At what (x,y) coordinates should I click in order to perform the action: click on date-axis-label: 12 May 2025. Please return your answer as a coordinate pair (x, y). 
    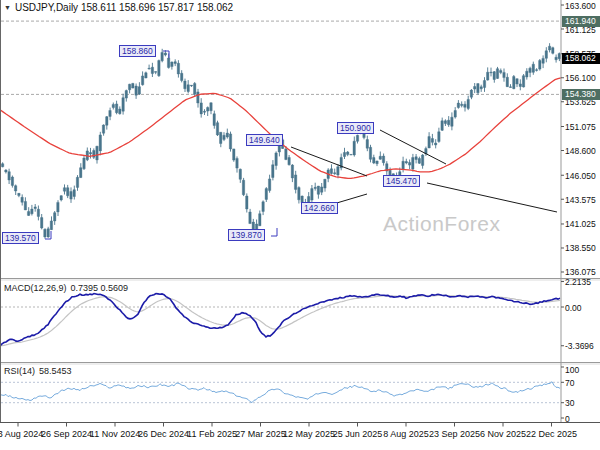
    Looking at the image, I should click on (309, 434).